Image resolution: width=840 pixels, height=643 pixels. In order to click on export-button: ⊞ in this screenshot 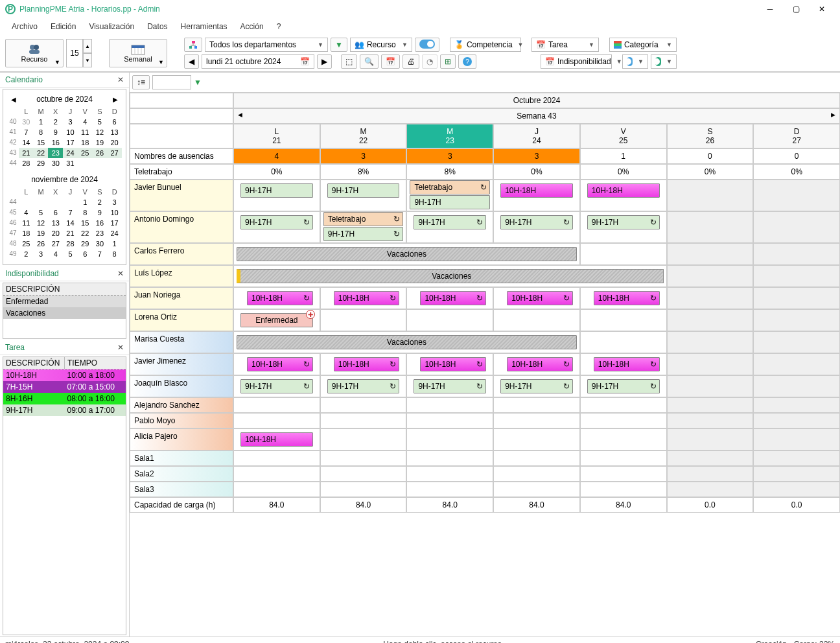, I will do `click(448, 62)`.